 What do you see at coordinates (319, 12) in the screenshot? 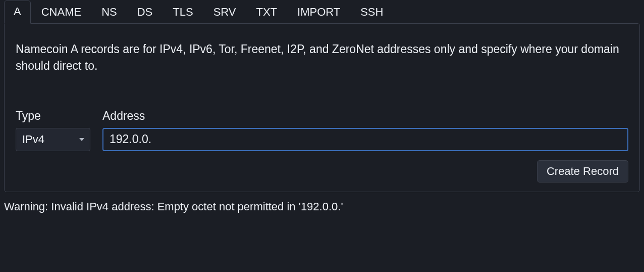
I see `tab-import: IMPORT` at bounding box center [319, 12].